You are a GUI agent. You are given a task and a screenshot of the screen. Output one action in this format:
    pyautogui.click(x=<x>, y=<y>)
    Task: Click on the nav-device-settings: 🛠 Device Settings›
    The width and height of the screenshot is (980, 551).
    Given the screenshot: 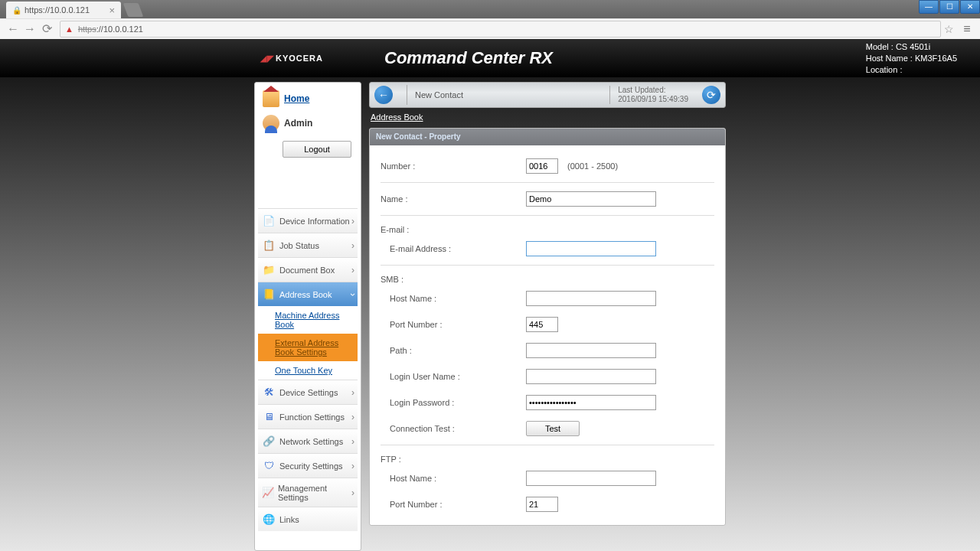 What is the action you would take?
    pyautogui.click(x=308, y=392)
    